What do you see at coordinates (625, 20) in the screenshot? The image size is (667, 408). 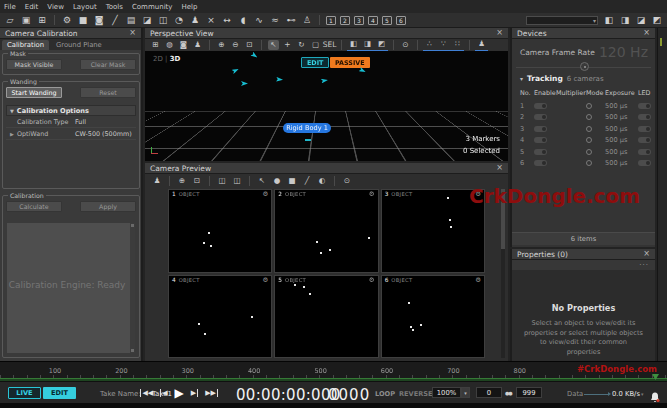 I see `edit-layout-icon: ◨` at bounding box center [625, 20].